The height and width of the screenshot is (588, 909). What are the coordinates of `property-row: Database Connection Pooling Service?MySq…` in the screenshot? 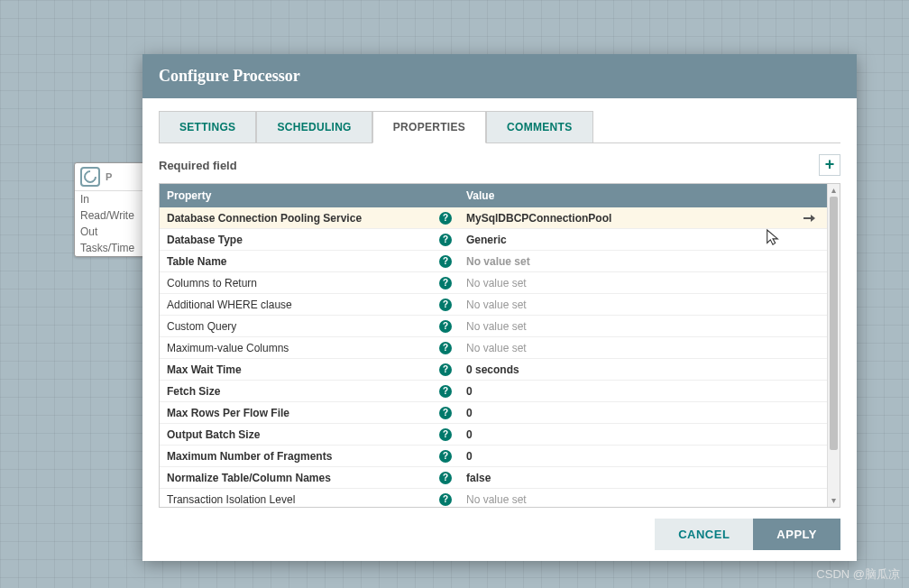 It's located at (493, 218).